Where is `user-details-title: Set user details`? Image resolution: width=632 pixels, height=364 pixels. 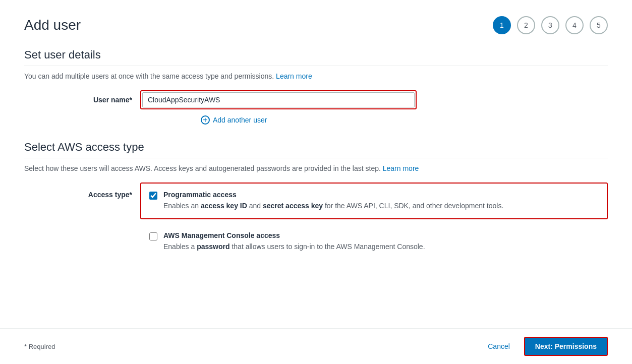 user-details-title: Set user details is located at coordinates (316, 55).